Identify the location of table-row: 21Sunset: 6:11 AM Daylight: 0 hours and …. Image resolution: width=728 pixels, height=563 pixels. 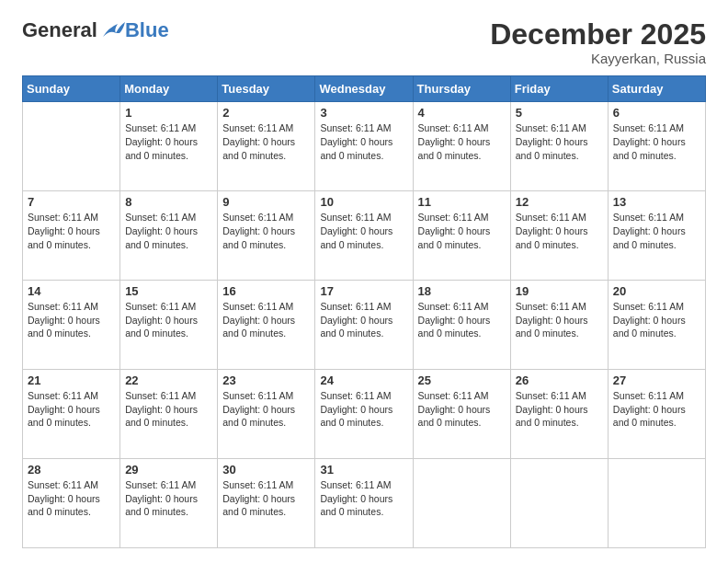
(72, 414).